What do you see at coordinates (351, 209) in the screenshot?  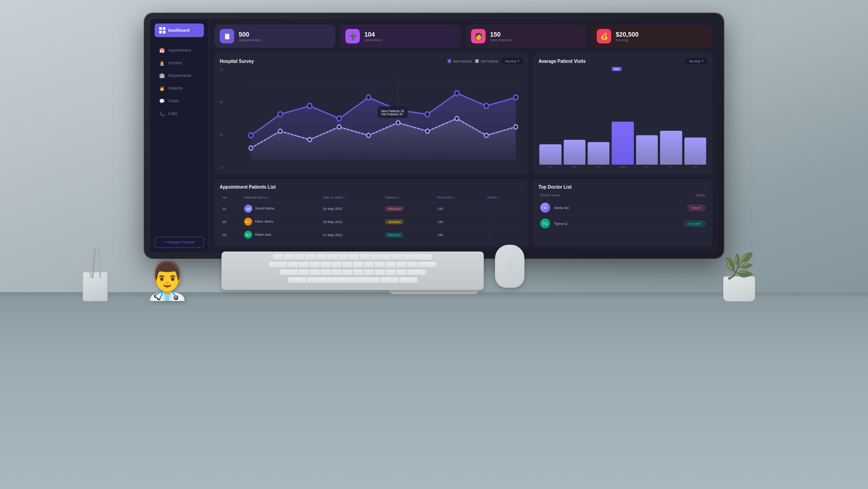 I see `row1-date: 29 May 2021` at bounding box center [351, 209].